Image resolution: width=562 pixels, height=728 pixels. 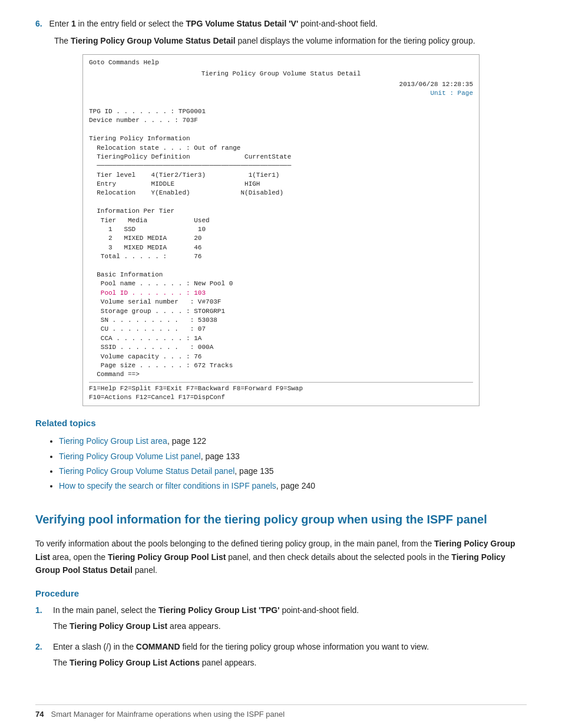 What do you see at coordinates (281, 74) in the screenshot?
I see `terminal-title: Tiering Policy Group Volume Status Detai…` at bounding box center [281, 74].